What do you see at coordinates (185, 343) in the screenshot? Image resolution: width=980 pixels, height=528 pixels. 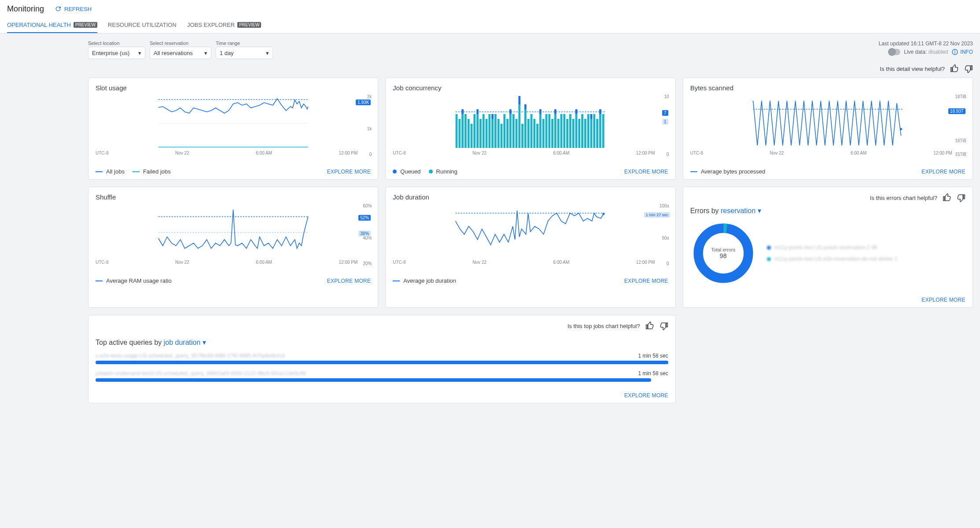 I see `topq-sort-dropdown: job duration ▾` at bounding box center [185, 343].